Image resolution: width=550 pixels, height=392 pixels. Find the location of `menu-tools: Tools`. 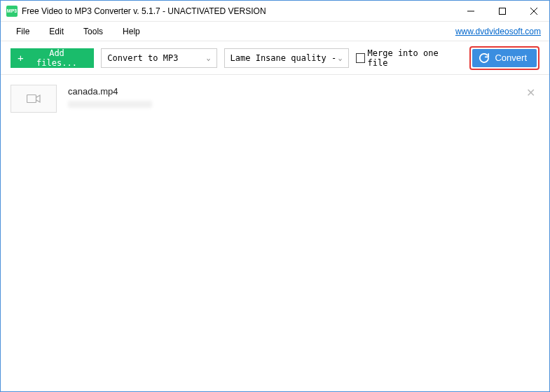

menu-tools: Tools is located at coordinates (93, 31).